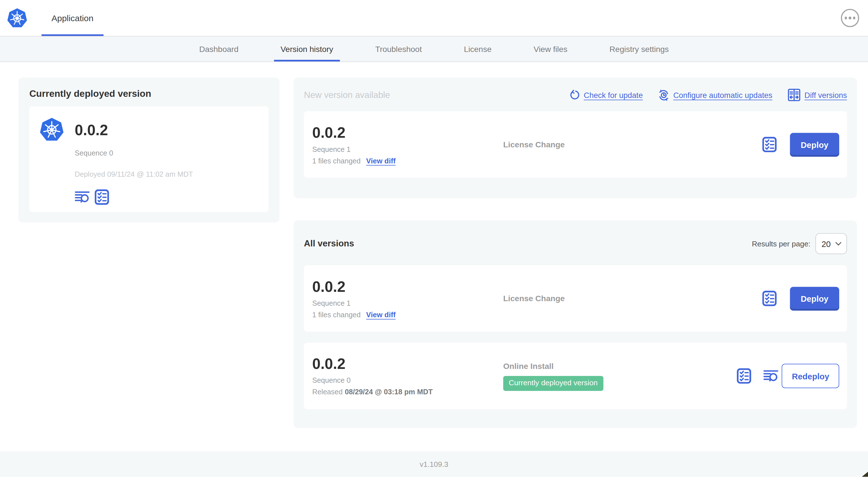  I want to click on tab-dashboard: Dashboard, so click(219, 49).